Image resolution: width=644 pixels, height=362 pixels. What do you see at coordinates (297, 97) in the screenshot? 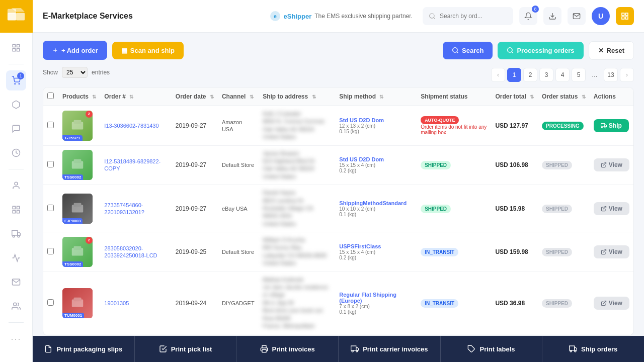
I see `col-address: Ship to address ⇅` at bounding box center [297, 97].